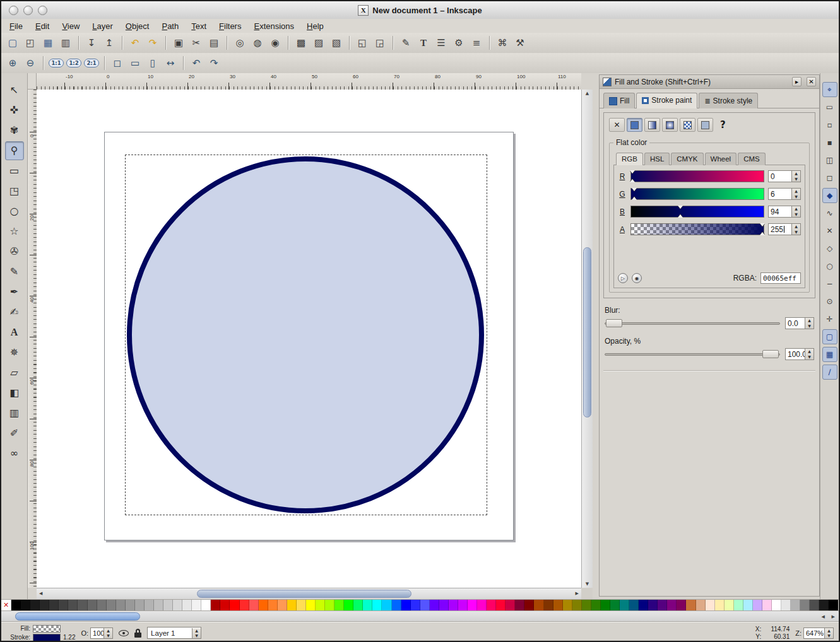 This screenshot has height=642, width=840. Describe the element at coordinates (520, 43) in the screenshot. I see `preferences-button: ⚒` at that location.